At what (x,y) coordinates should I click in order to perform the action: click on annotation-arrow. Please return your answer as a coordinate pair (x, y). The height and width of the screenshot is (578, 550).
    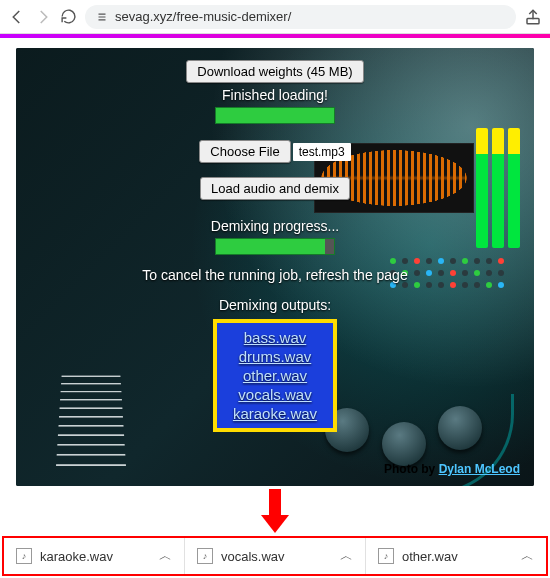
    Looking at the image, I should click on (275, 511).